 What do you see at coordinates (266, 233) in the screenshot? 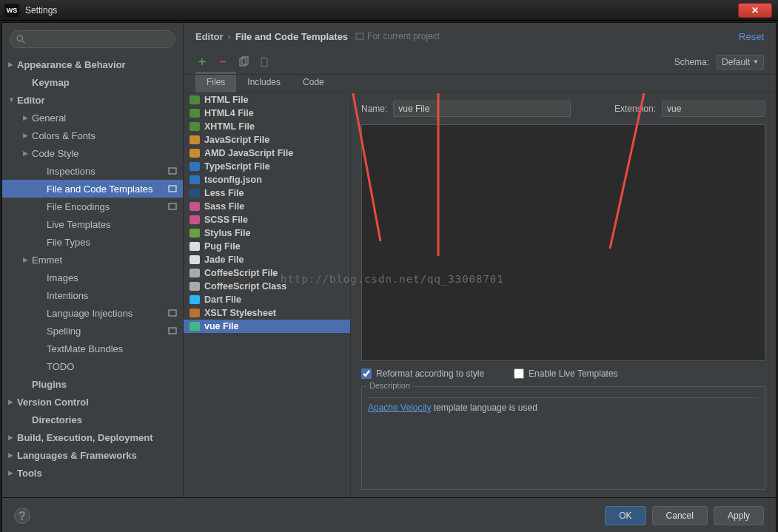
I see `template-item-stylus-file: Stylus File` at bounding box center [266, 233].